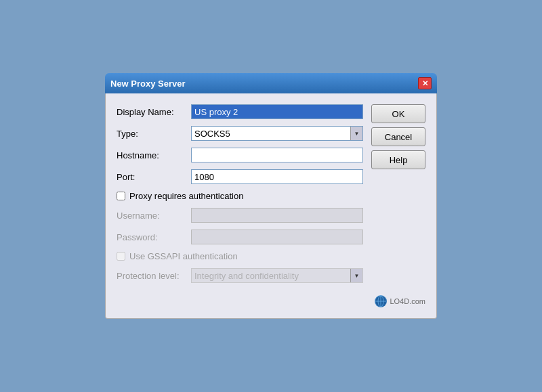 The height and width of the screenshot is (392, 542). Describe the element at coordinates (154, 177) in the screenshot. I see `port-label: Port:` at that location.